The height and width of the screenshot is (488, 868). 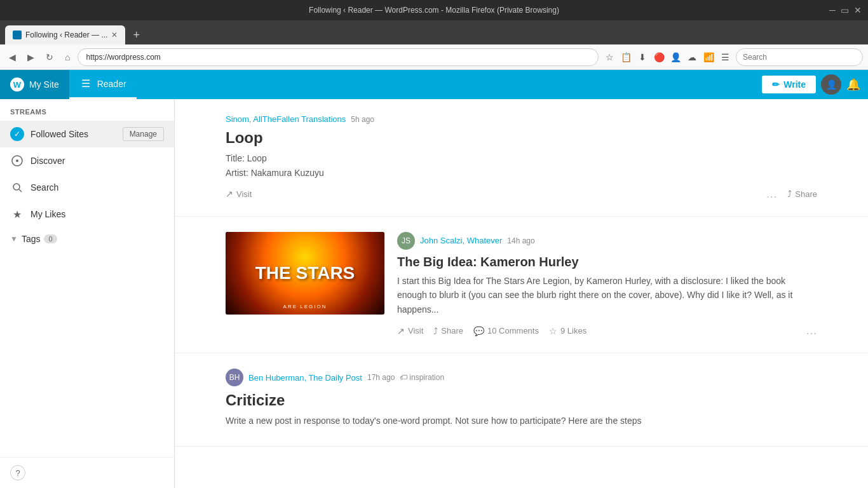 I want to click on discover-label: Discover, so click(x=48, y=161).